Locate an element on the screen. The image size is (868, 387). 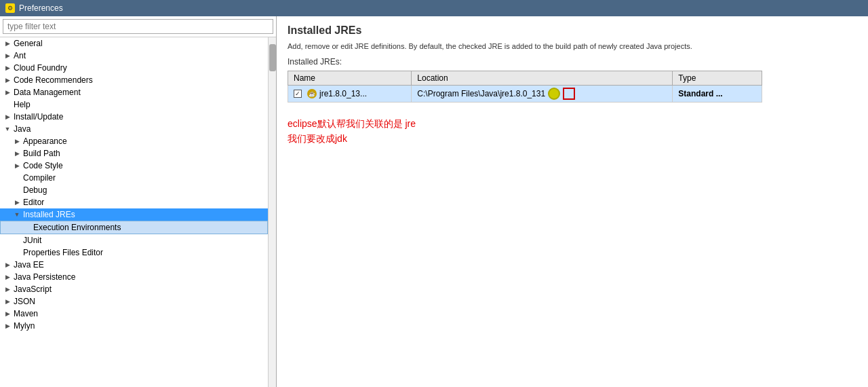
tree-item-help: Help is located at coordinates (134, 105).